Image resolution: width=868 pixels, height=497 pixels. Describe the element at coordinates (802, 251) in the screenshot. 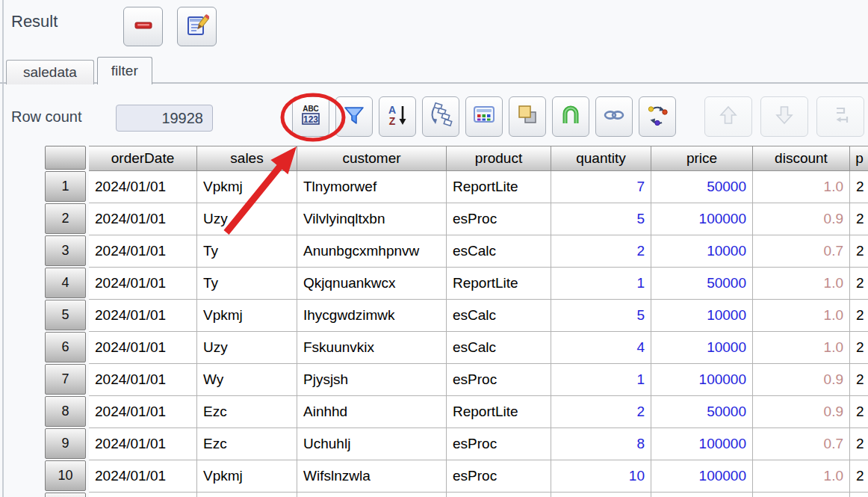

I see `cell-discount: 0.7` at that location.